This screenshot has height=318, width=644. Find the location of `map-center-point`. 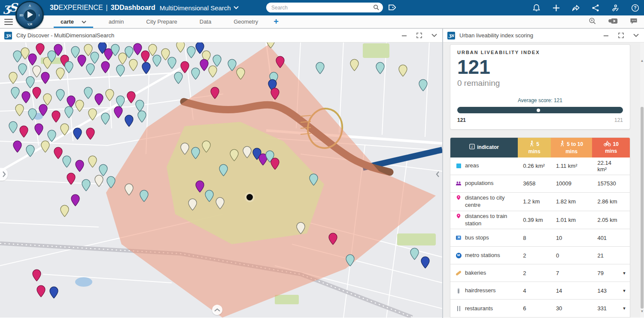

map-center-point is located at coordinates (250, 197).